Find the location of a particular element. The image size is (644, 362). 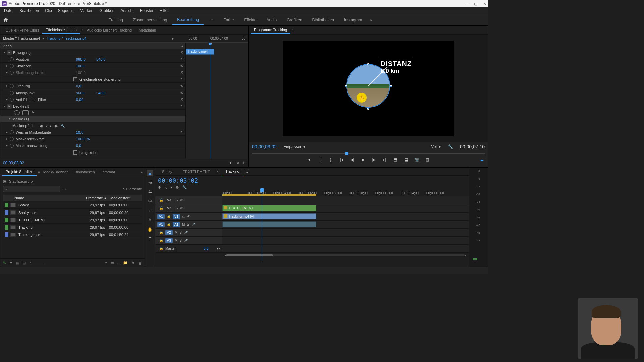

zoom-slider: ○───── is located at coordinates (37, 263).